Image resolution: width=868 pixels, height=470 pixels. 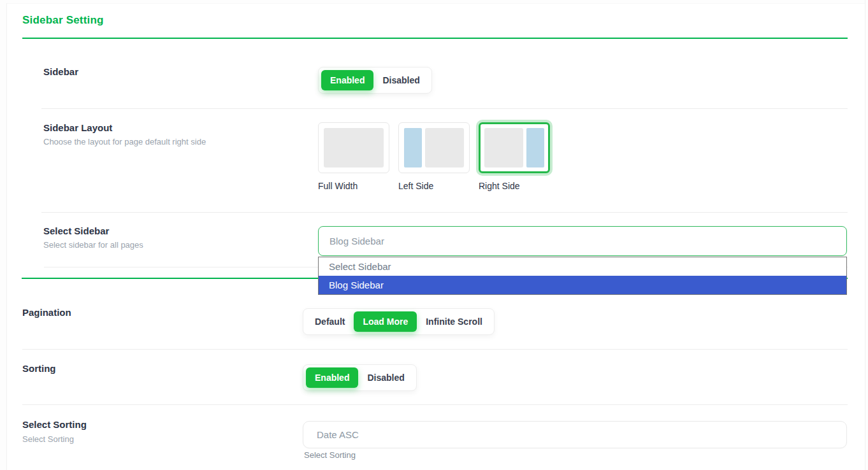 What do you see at coordinates (61, 71) in the screenshot?
I see `sidebar-row-label: Sidebar` at bounding box center [61, 71].